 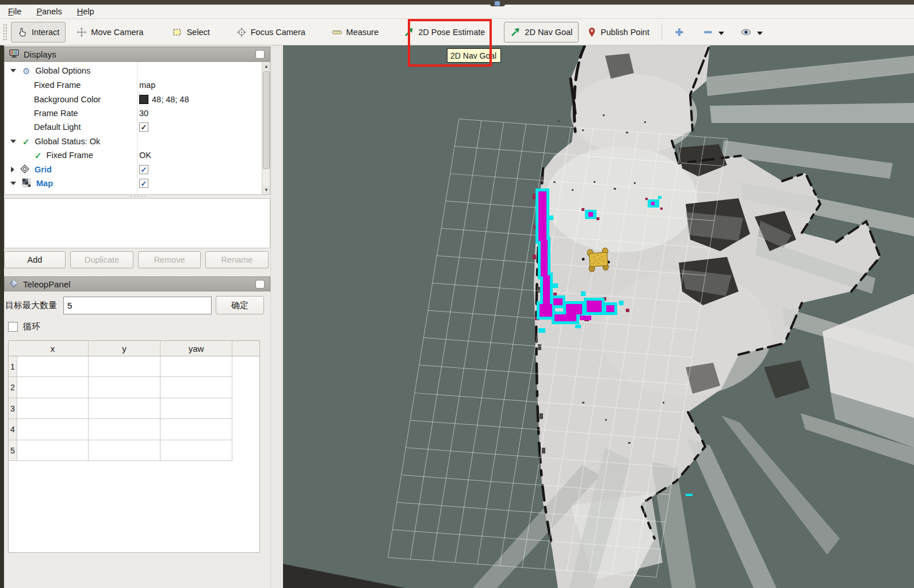 What do you see at coordinates (133, 155) in the screenshot?
I see `tree-row-fixed-frame-status: ✓ Fixed Frame OK` at bounding box center [133, 155].